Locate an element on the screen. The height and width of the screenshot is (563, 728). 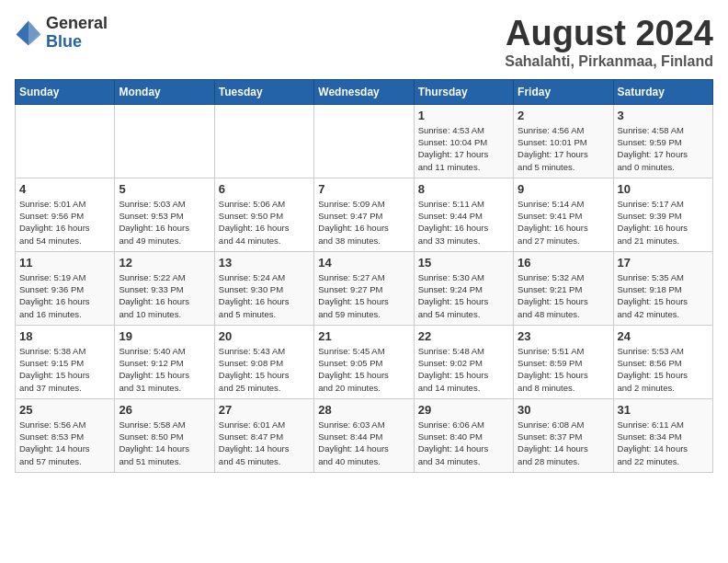
header-day-monday: Monday is located at coordinates (165, 92).